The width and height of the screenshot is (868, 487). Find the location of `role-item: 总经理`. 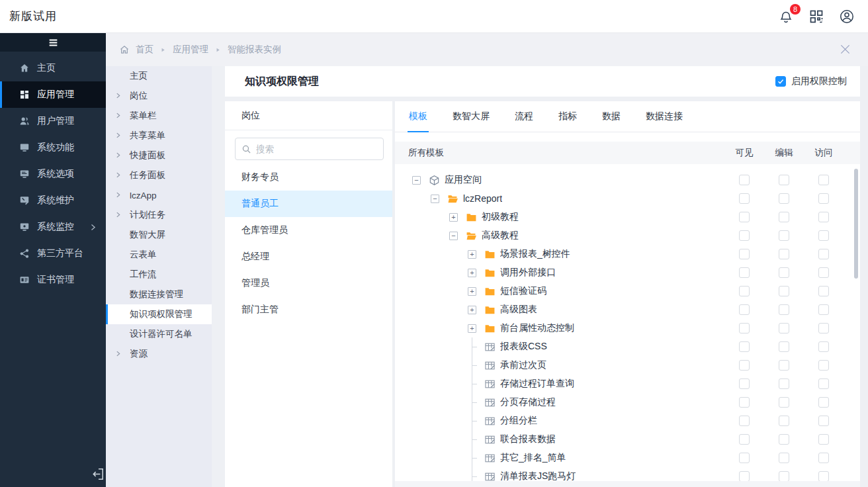

role-item: 总经理 is located at coordinates (308, 257).